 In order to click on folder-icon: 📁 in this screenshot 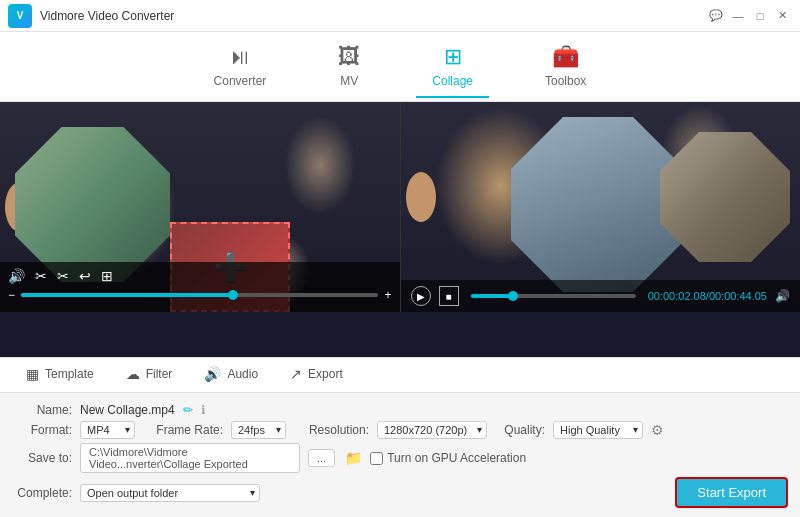, I will do `click(354, 458)`.